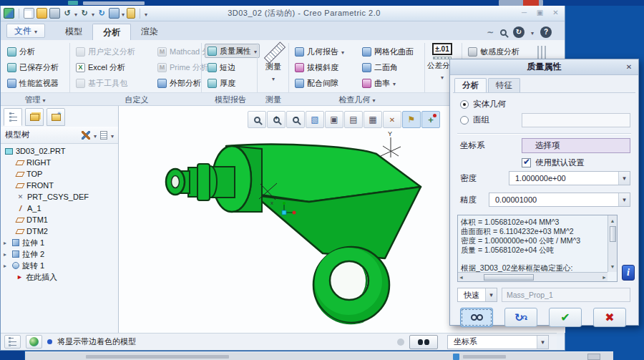  Describe the element at coordinates (565, 318) in the screenshot. I see `ok-button` at that location.